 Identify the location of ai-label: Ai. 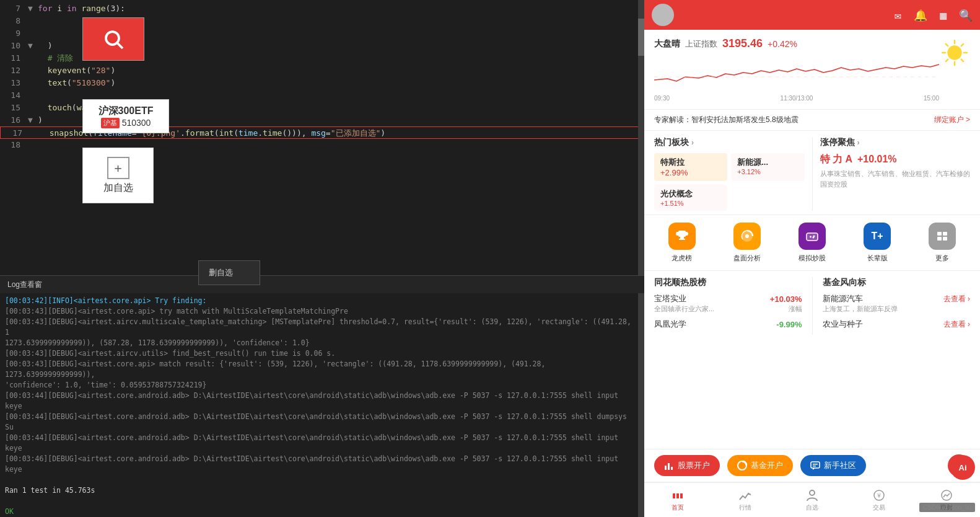
(963, 467).